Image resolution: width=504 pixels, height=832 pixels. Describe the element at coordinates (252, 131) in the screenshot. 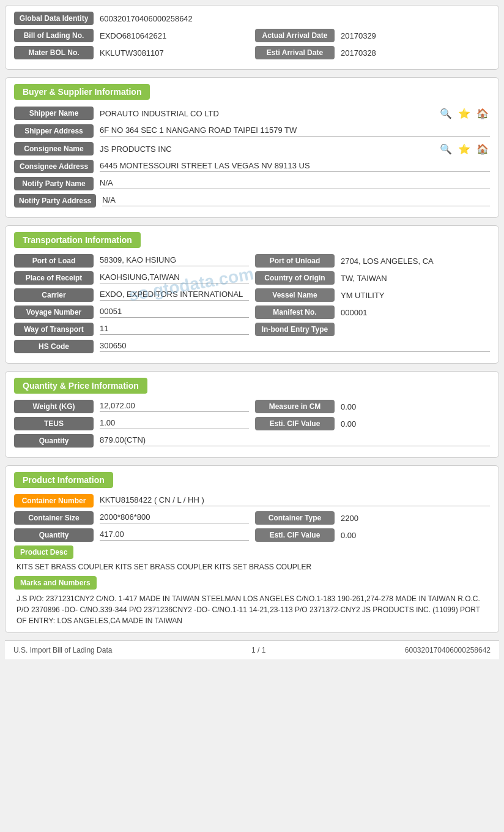

I see `shipper-address-row: Shipper Address 6F NO 364 SEC 1 NANGANG …` at that location.